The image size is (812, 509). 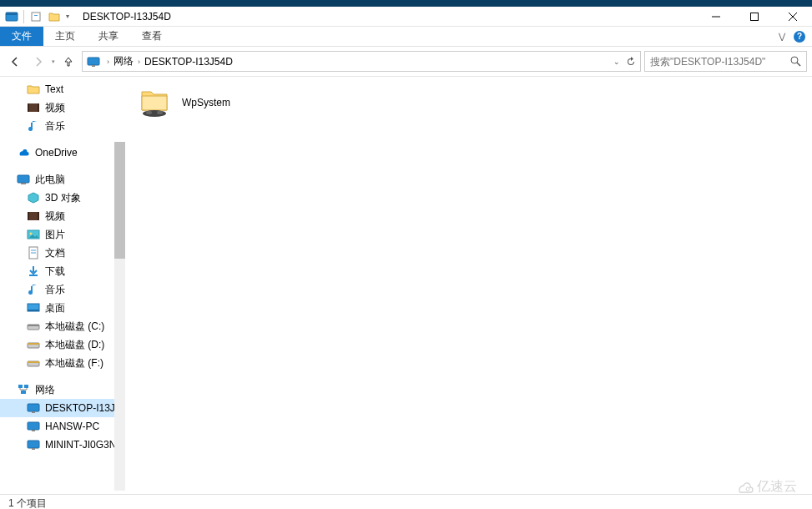 I want to click on tree-item-label: 文档, so click(x=55, y=254).